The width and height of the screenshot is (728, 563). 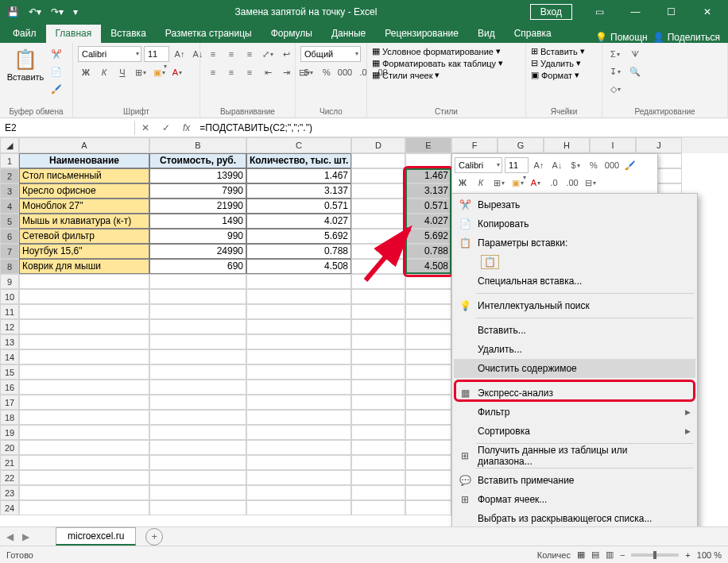 I want to click on row-header: 15, so click(x=10, y=372).